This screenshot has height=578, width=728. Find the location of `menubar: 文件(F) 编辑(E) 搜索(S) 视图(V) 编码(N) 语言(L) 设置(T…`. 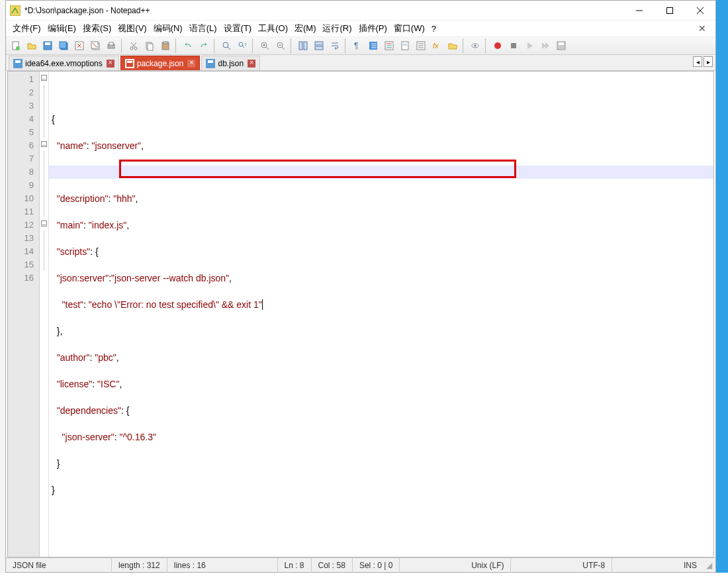

menubar: 文件(F) 编辑(E) 搜索(S) 视图(V) 编码(N) 语言(L) 设置(T… is located at coordinates (361, 28).